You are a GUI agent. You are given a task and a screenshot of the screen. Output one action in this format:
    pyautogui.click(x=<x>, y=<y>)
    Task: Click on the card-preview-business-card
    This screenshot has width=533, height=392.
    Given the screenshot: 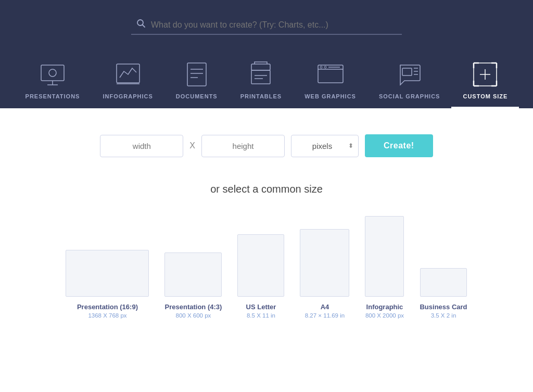 What is the action you would take?
    pyautogui.click(x=443, y=282)
    